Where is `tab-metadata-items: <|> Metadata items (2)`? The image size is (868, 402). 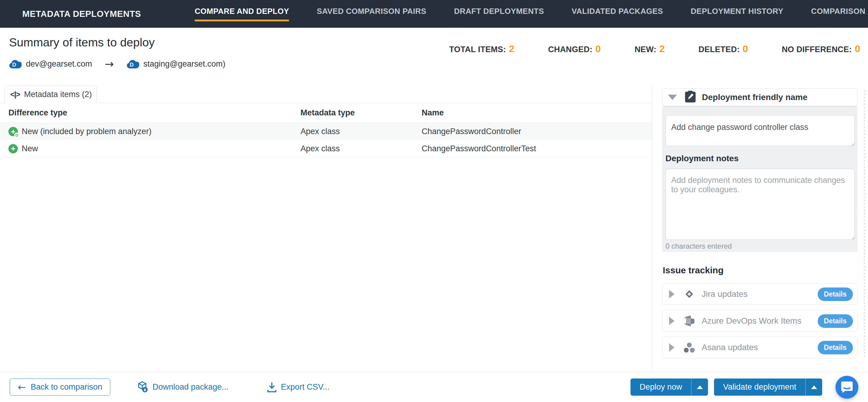
tab-metadata-items: <|> Metadata items (2) is located at coordinates (51, 94).